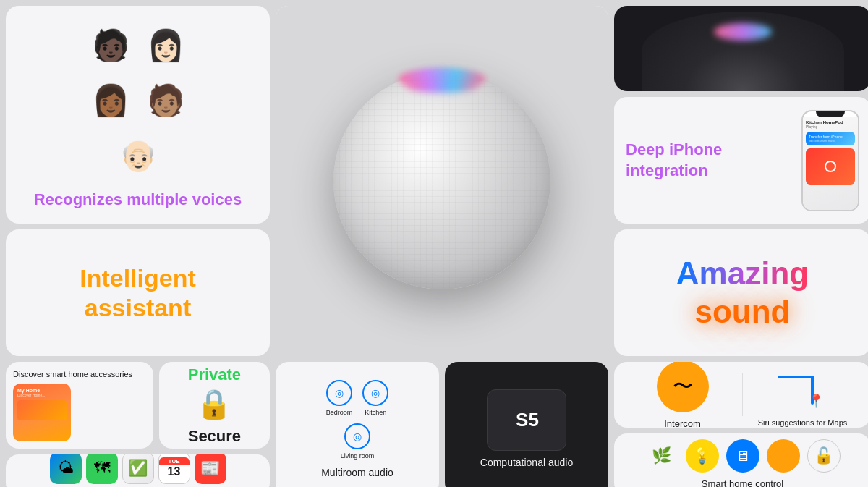 This screenshot has width=868, height=487. I want to click on maps-app-icon: 🗺, so click(102, 469).